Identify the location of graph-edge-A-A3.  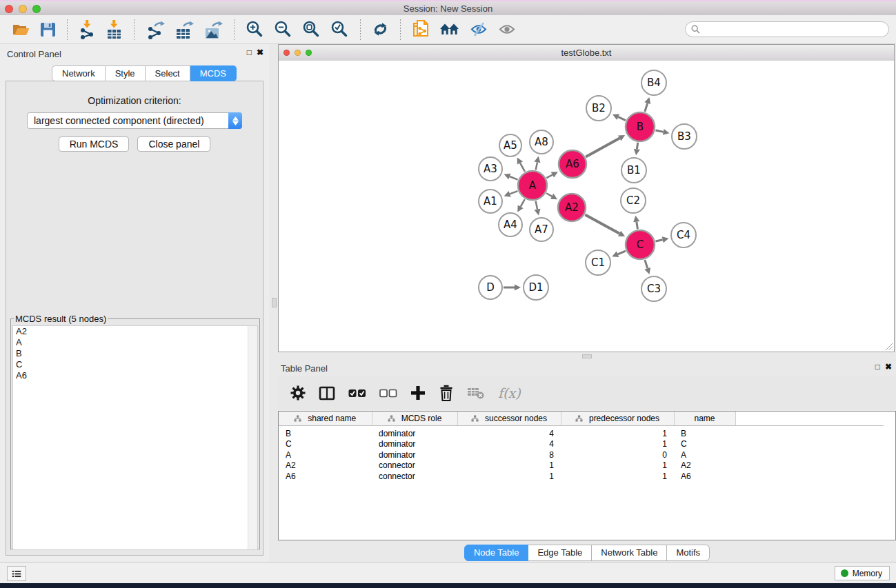
(514, 178).